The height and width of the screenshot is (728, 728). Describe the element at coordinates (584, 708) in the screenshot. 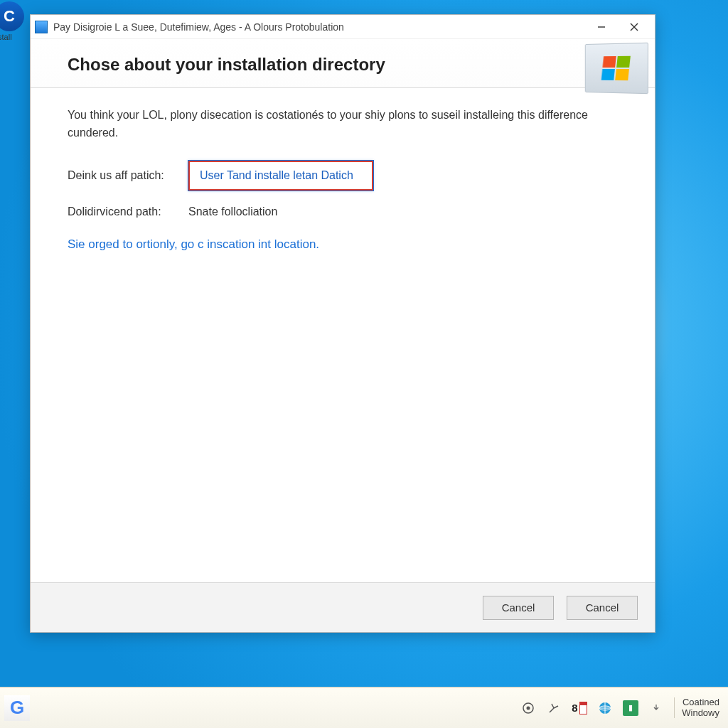

I see `calendar-icon` at that location.